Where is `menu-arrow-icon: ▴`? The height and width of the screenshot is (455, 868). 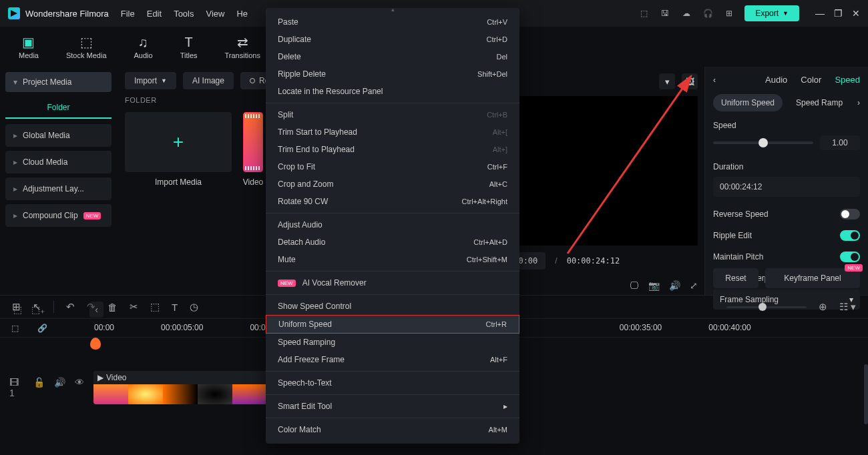 menu-arrow-icon: ▴ is located at coordinates (393, 9).